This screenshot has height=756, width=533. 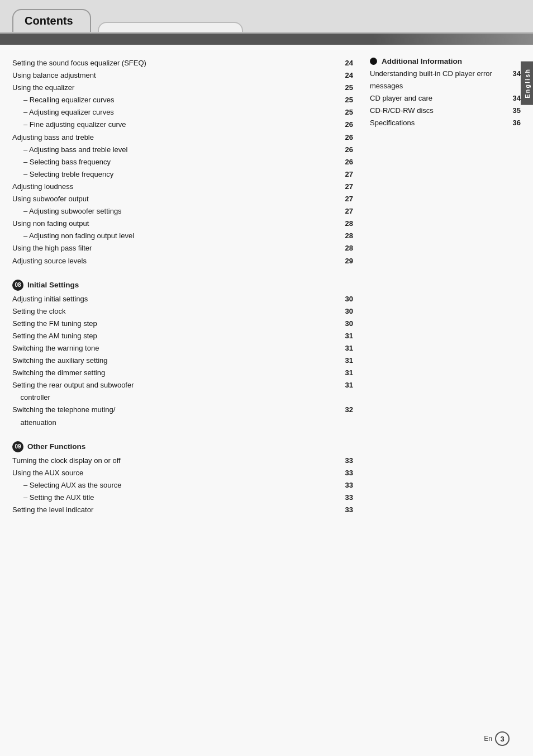 I want to click on list-item: Switching the telephone muting/ attenuat…, so click(x=183, y=416).